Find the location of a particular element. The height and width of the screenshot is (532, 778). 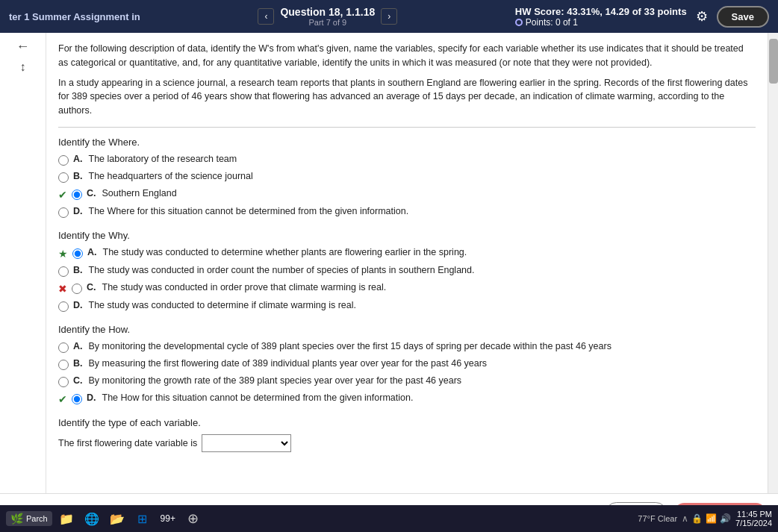

why-option-b-radio is located at coordinates (63, 272).